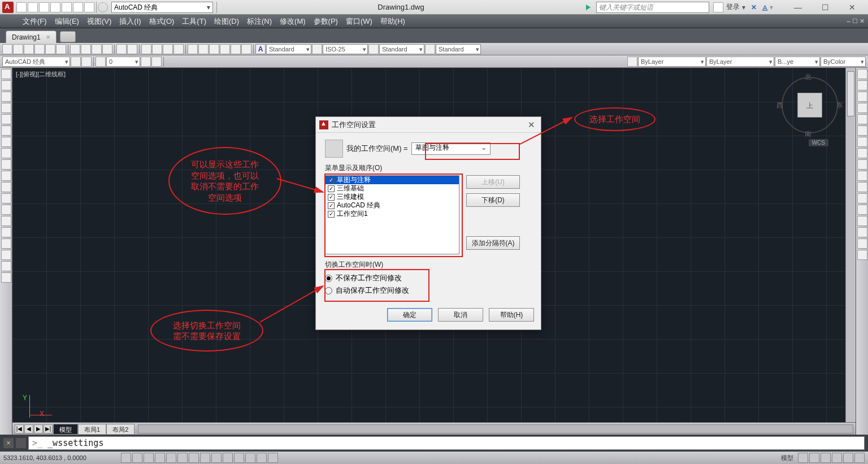 The image size is (868, 464). I want to click on list-item: ✓草图与注释, so click(392, 180).